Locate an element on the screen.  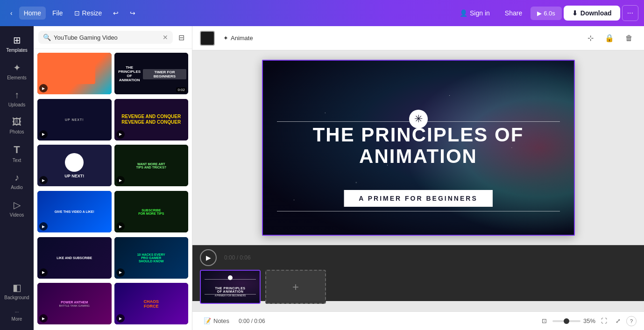
signin-button: 👤 Sign in is located at coordinates (474, 13).